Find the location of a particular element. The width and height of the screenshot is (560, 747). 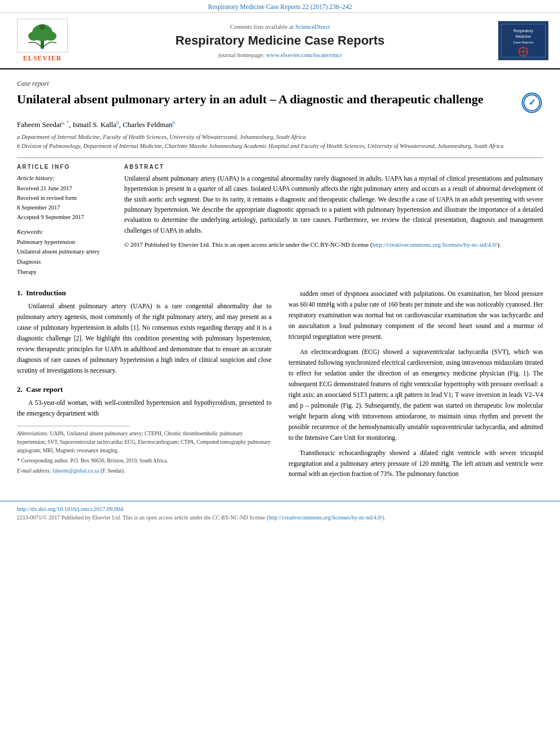

elsevier-tree-svg is located at coordinates (42, 36).